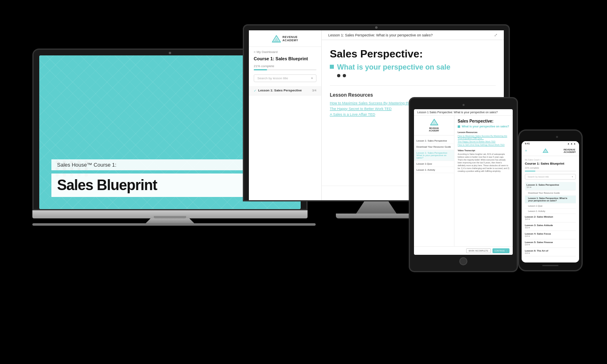 This screenshot has height=364, width=607. I want to click on sidebar-lesson-count: 3/4, so click(314, 91).